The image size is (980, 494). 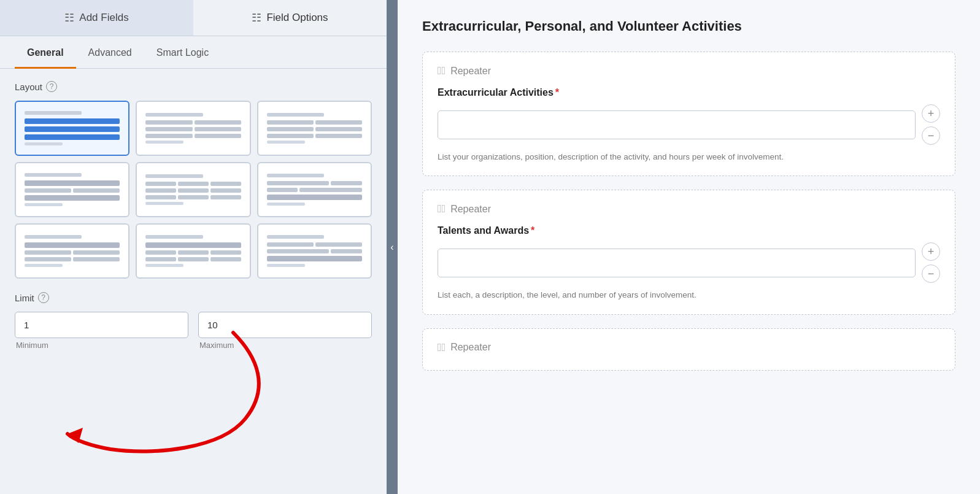 What do you see at coordinates (689, 125) in the screenshot?
I see `field-input-row-1: + −` at bounding box center [689, 125].